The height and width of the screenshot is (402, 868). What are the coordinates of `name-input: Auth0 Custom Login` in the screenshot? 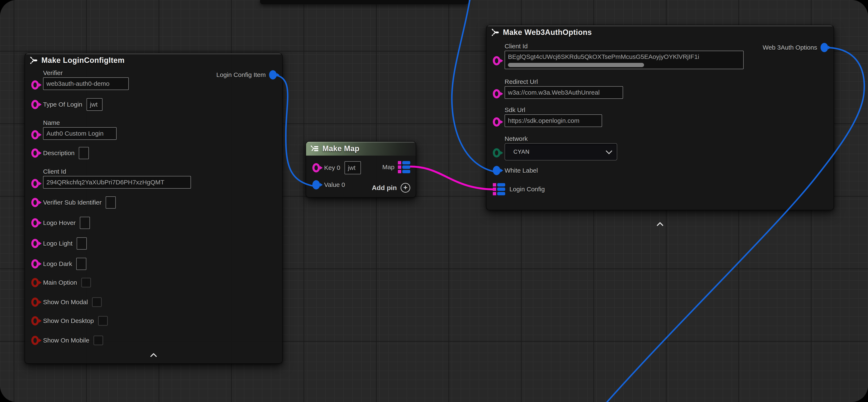 It's located at (80, 134).